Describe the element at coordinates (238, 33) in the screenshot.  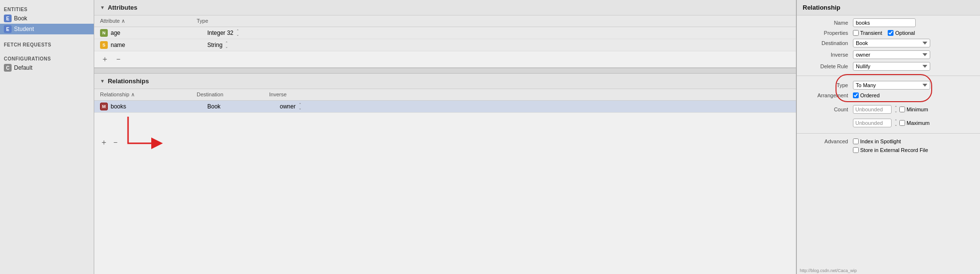
I see `stepper-age: ⌃⌄` at that location.